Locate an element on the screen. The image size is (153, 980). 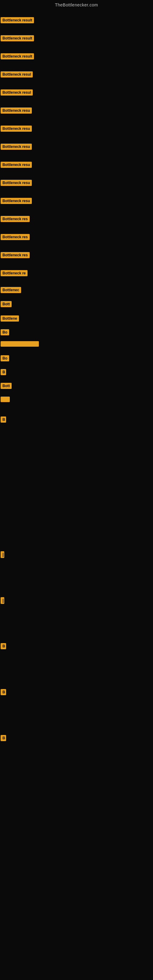
bottleneck-badge-28: B is located at coordinates (3, 646).